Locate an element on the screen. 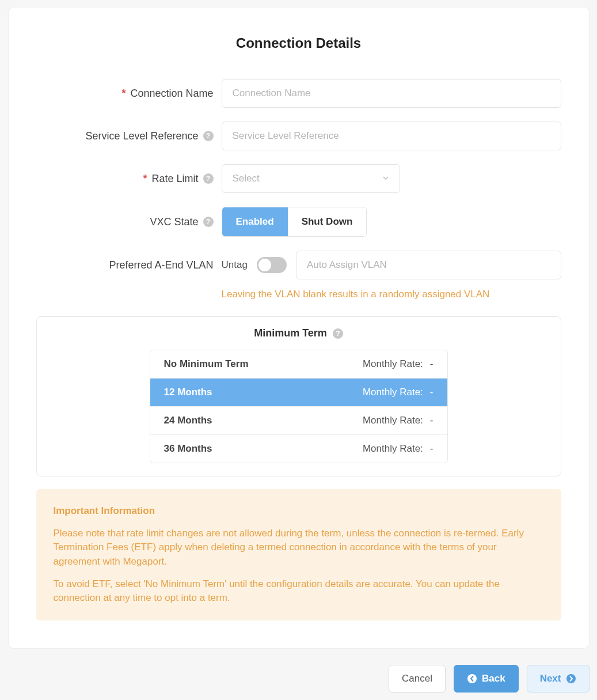 This screenshot has width=597, height=700. minimum-term-heading: Minimum Term ? is located at coordinates (299, 333).